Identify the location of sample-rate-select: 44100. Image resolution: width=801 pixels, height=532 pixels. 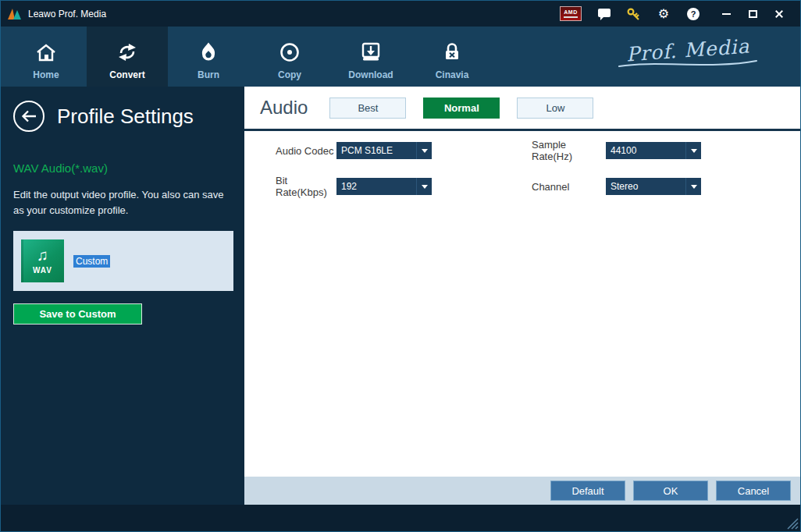
(653, 151).